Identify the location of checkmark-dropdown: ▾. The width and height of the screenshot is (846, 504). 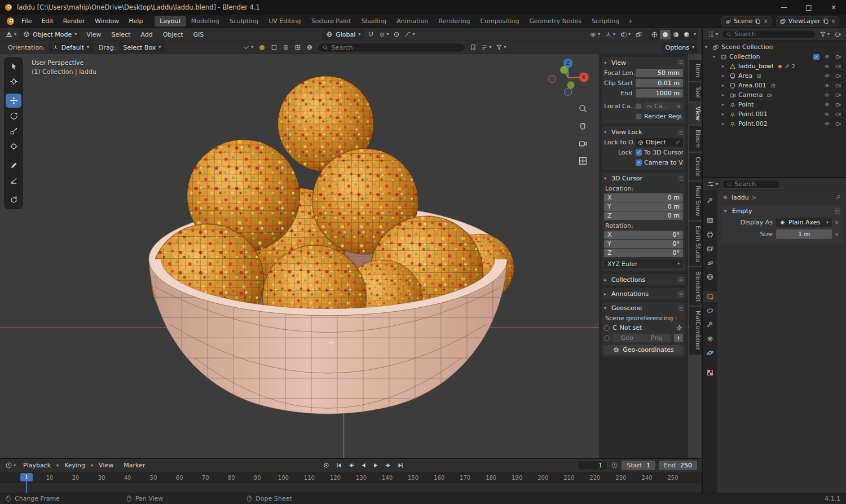
(248, 47).